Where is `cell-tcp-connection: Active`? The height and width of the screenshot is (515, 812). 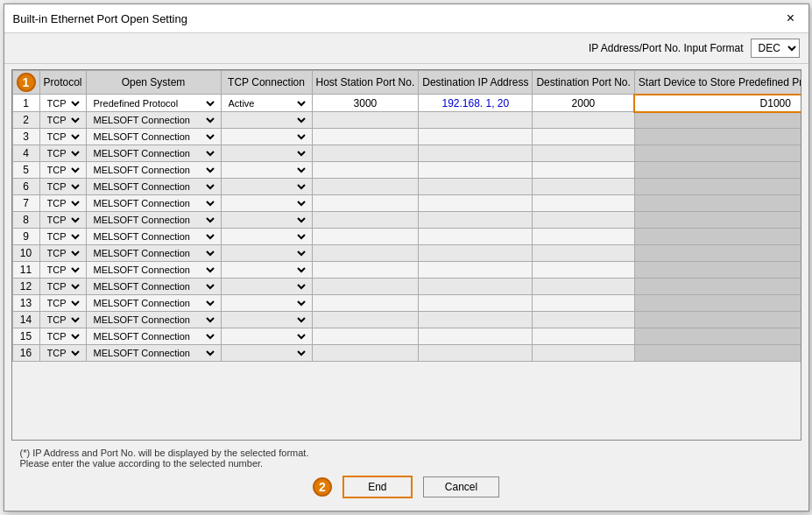
cell-tcp-connection: Active is located at coordinates (266, 103).